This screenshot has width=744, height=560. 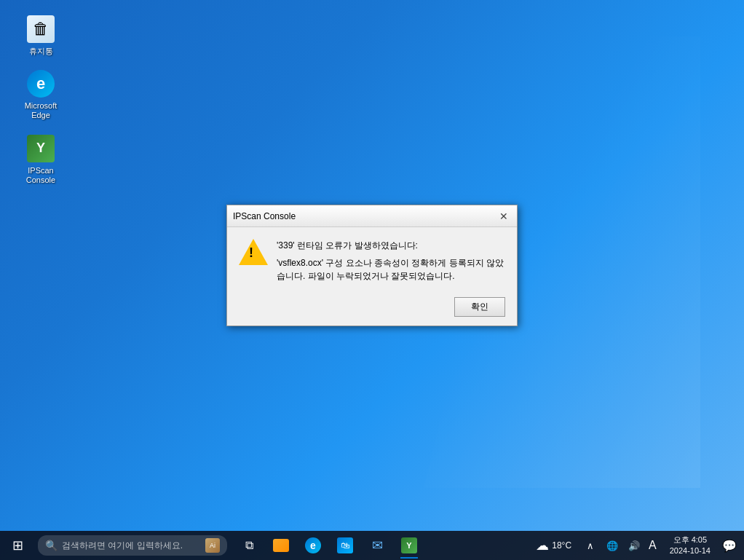 I want to click on task-view-icon: ⧉, so click(x=249, y=545).